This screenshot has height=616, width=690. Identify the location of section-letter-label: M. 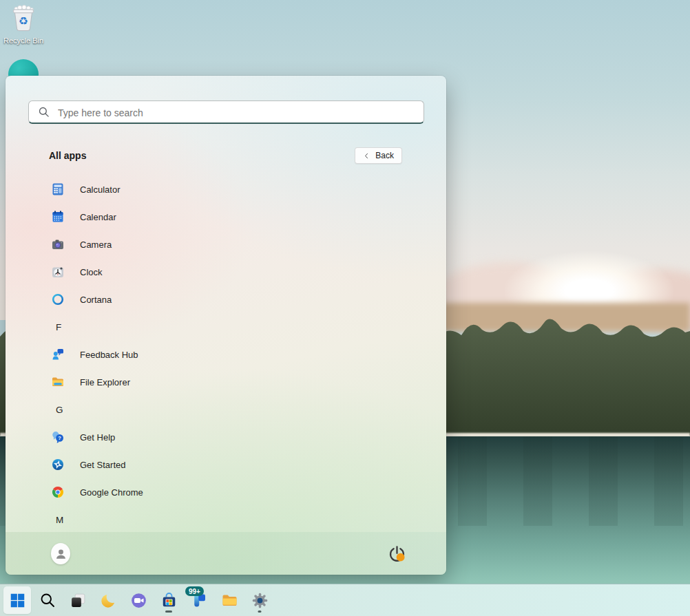
(59, 520).